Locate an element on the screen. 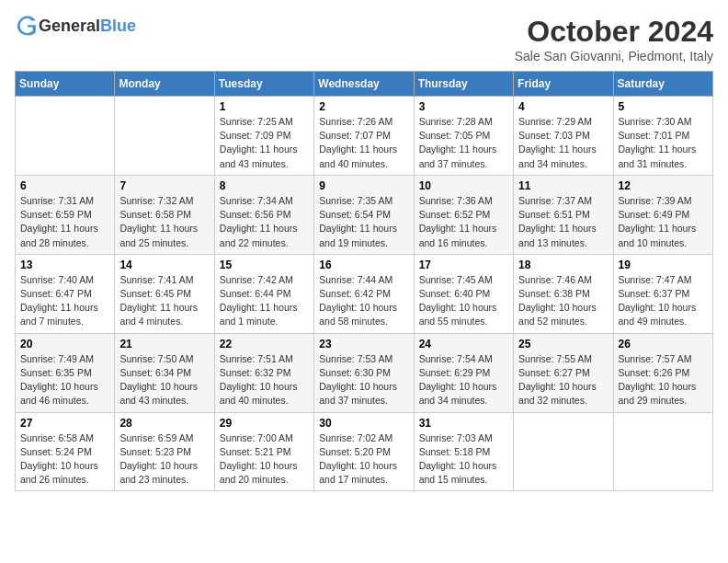 The image size is (728, 563). logo-icon is located at coordinates (28, 26).